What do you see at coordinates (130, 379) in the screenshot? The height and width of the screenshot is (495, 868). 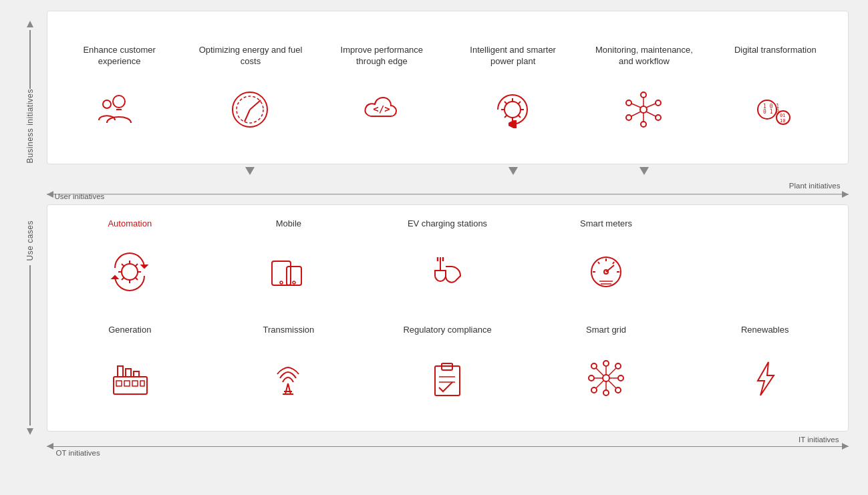 I see `generation-icon` at bounding box center [130, 379].